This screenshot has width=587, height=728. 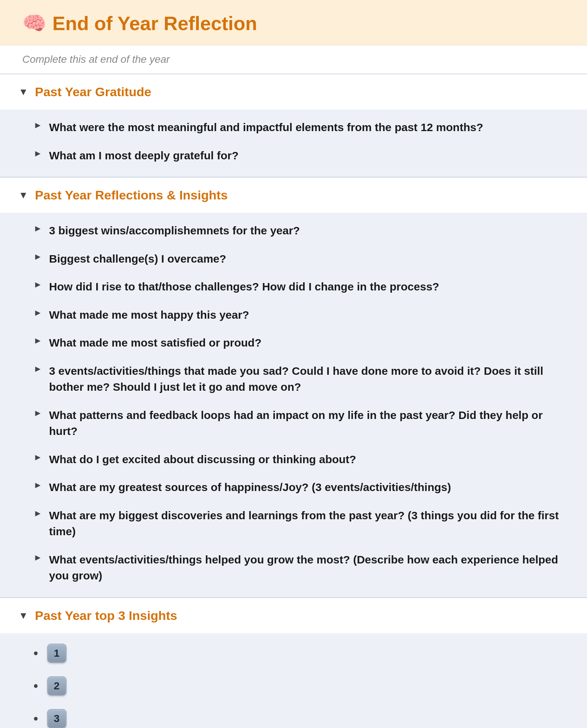 What do you see at coordinates (294, 126) in the screenshot?
I see `section-past-year-gratitude: ▼Past Year Gratitude►What were the most …` at bounding box center [294, 126].